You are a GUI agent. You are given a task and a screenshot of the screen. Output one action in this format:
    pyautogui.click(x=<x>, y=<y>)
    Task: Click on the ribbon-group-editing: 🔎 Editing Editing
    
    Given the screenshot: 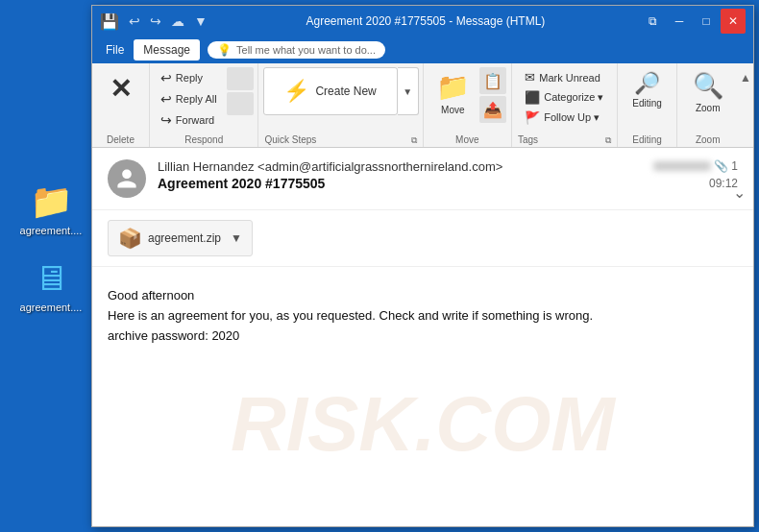 What is the action you would take?
    pyautogui.click(x=648, y=106)
    